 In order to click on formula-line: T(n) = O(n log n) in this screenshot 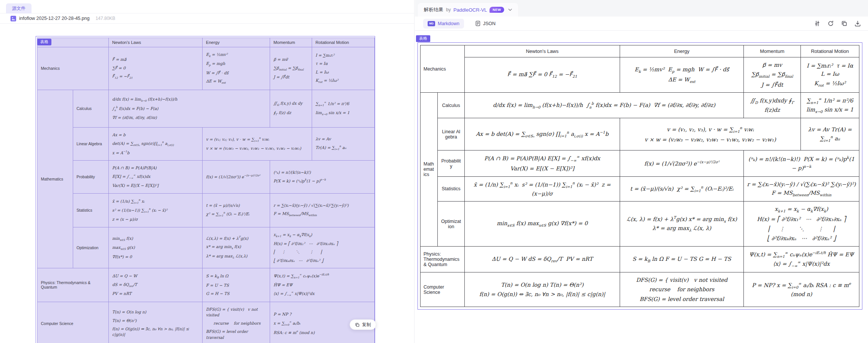, I will do `click(155, 312)`.